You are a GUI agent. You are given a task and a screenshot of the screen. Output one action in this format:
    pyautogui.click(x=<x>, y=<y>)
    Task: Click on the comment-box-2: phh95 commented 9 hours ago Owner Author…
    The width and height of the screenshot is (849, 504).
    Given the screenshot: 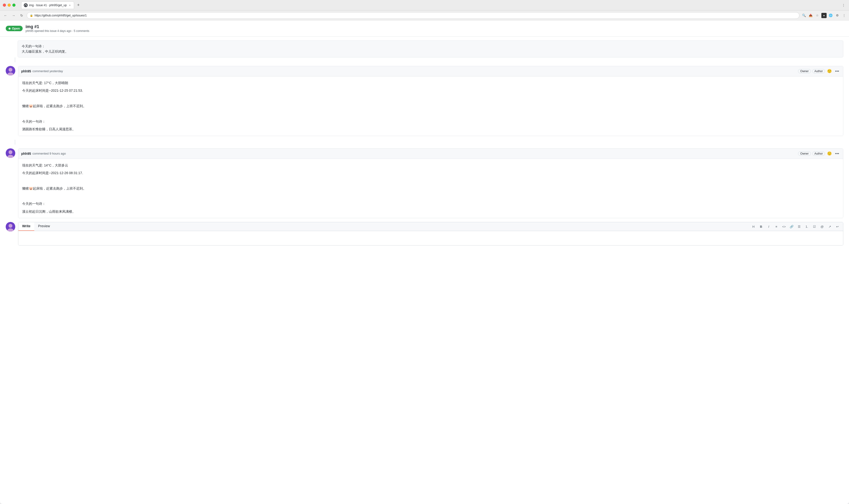 What is the action you would take?
    pyautogui.click(x=431, y=183)
    